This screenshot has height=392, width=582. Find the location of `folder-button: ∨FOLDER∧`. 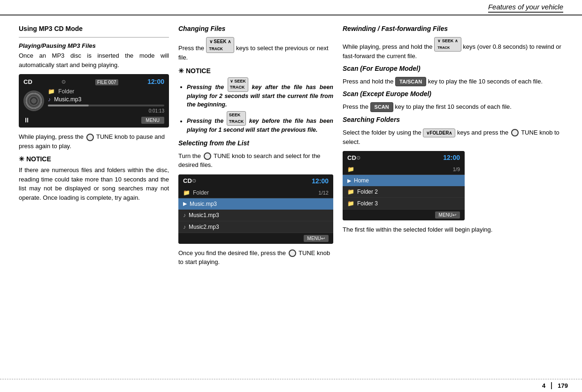

folder-button: ∨FOLDER∧ is located at coordinates (439, 133).